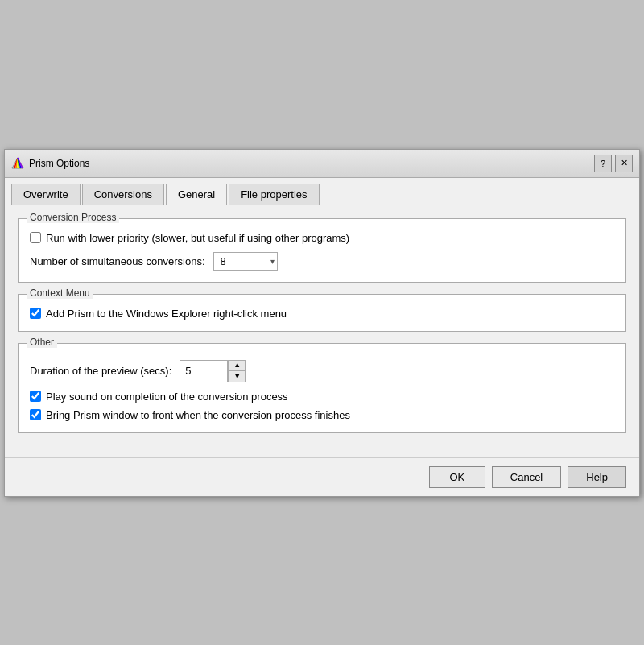  What do you see at coordinates (196, 195) in the screenshot?
I see `tab-general: General` at bounding box center [196, 195].